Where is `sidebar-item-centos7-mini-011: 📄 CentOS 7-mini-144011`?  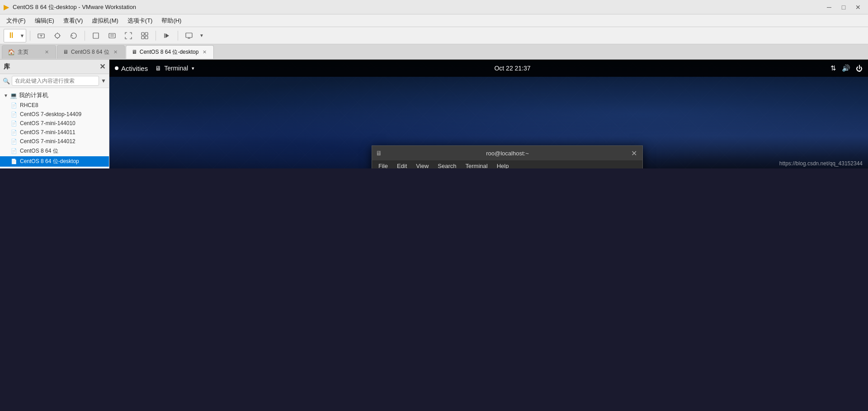
sidebar-item-centos7-mini-011: 📄 CentOS 7-mini-144011 is located at coordinates (54, 132).